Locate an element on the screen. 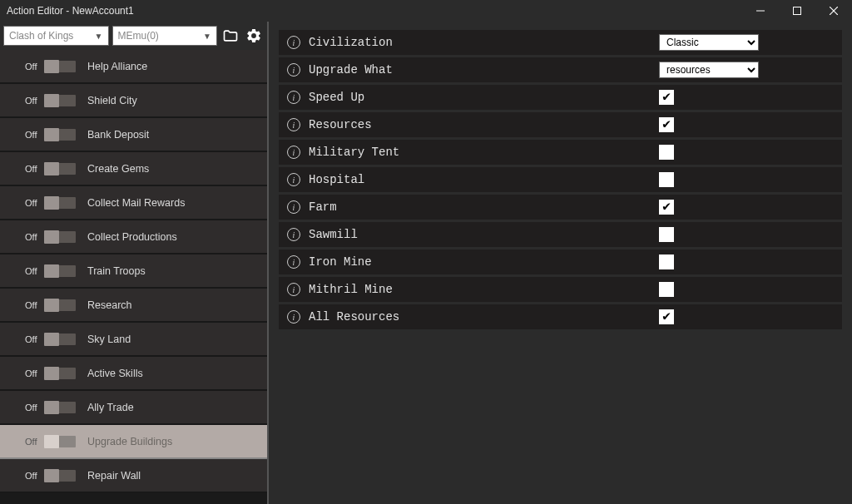 The image size is (852, 504). minimize-button is located at coordinates (760, 11).